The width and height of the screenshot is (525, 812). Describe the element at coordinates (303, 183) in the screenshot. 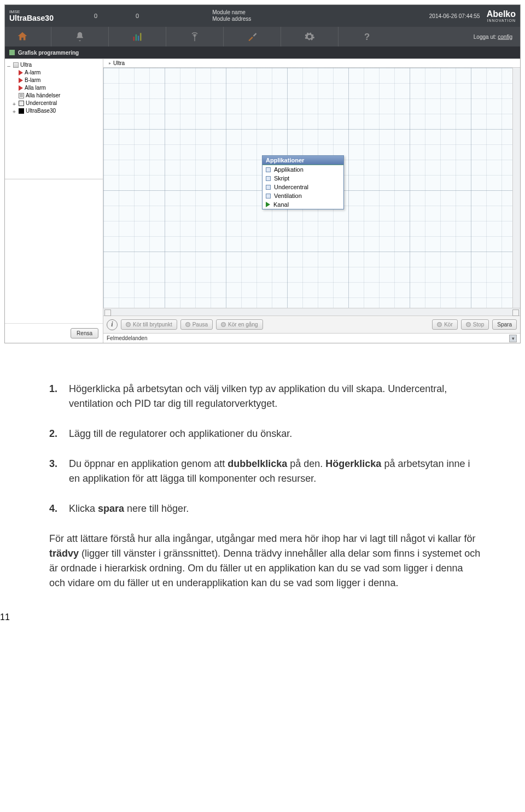

I see `context-menu: Applikationer Applikation Skript Underce…` at that location.